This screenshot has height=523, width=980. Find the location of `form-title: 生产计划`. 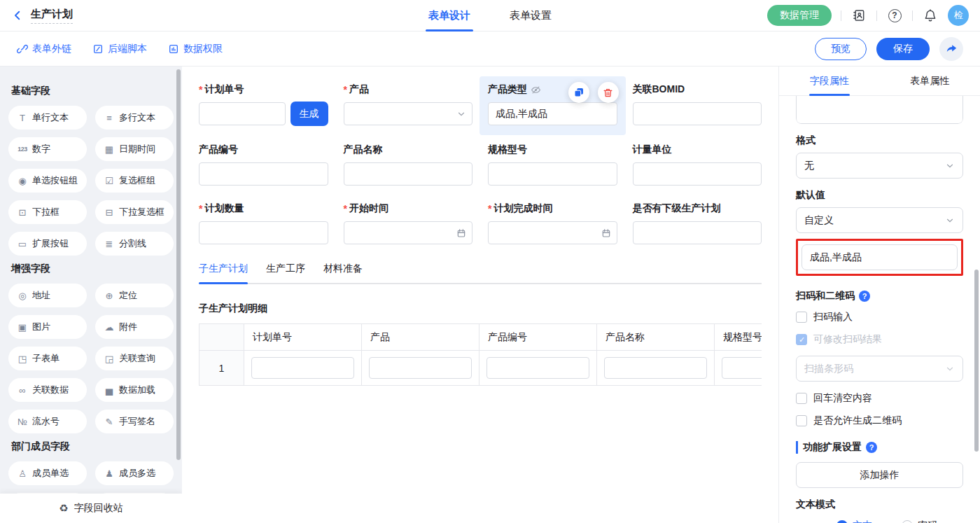

form-title: 生产计划 is located at coordinates (52, 15).